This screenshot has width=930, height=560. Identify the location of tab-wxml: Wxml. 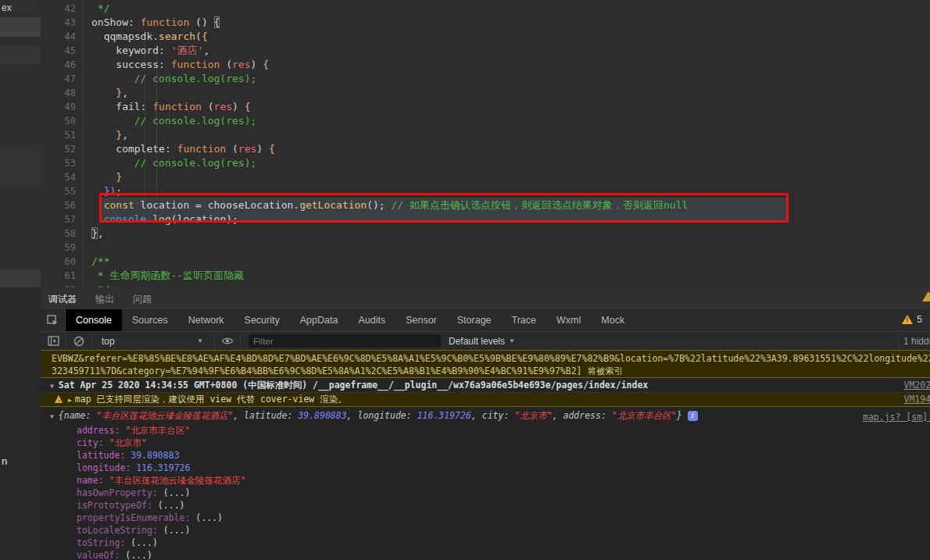
(569, 320).